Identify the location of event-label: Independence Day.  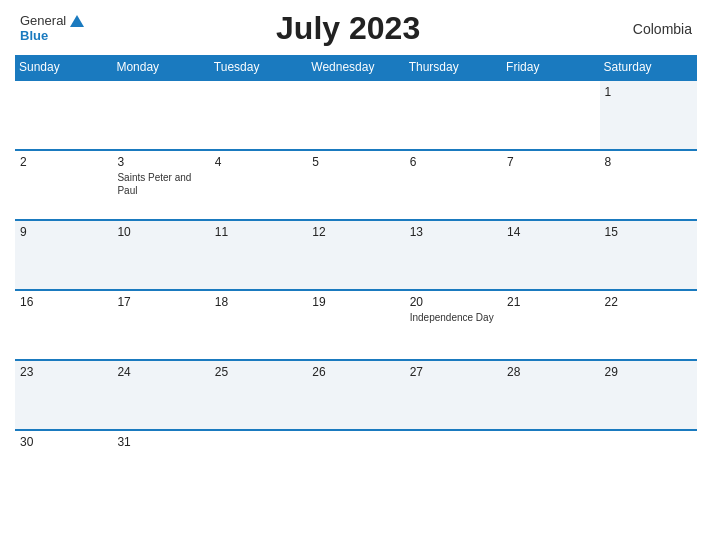
(454, 318).